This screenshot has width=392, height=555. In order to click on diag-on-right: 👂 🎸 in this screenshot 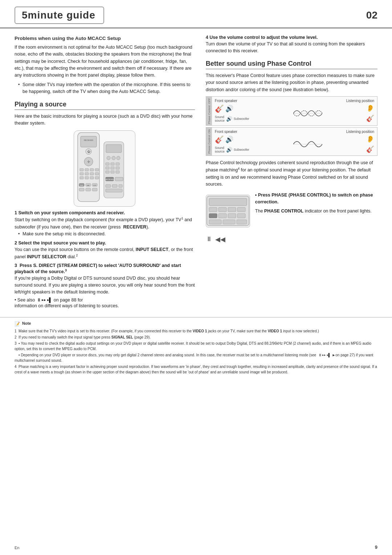, I will do `click(370, 144)`.